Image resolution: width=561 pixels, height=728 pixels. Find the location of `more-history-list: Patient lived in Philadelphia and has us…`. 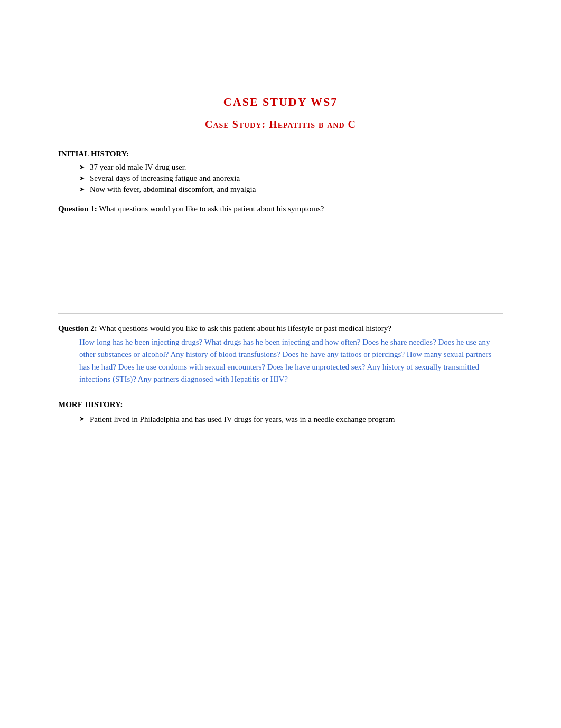

more-history-list: Patient lived in Philadelphia and has us… is located at coordinates (280, 420).